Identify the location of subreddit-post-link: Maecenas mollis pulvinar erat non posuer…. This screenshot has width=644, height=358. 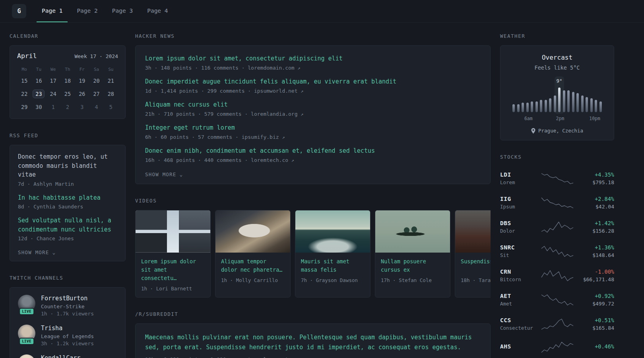
(313, 343).